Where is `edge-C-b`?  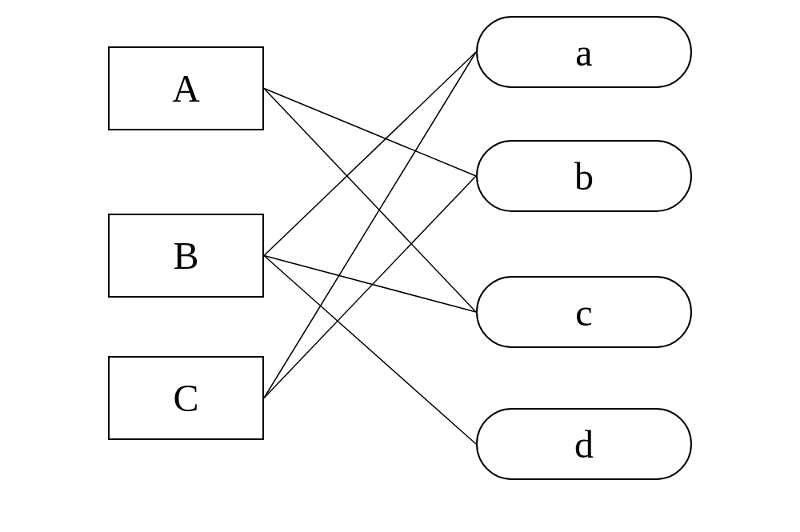
edge-C-b is located at coordinates (370, 287).